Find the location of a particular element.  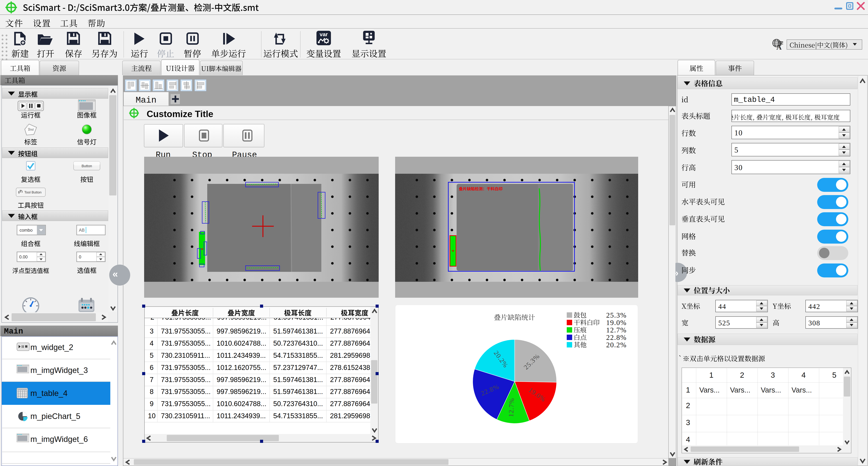

svg-text: 0 is located at coordinates (80, 257).